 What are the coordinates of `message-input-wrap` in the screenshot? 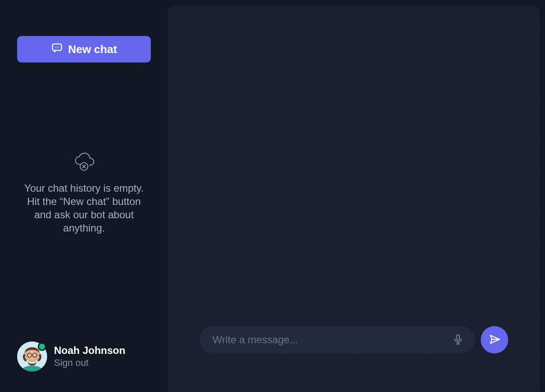 It's located at (337, 340).